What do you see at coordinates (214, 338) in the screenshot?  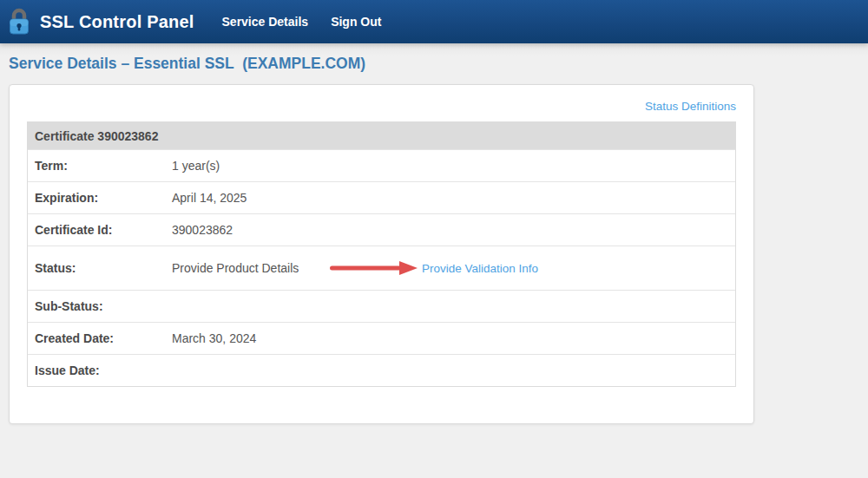 I see `row-value: March 30, 2024` at bounding box center [214, 338].